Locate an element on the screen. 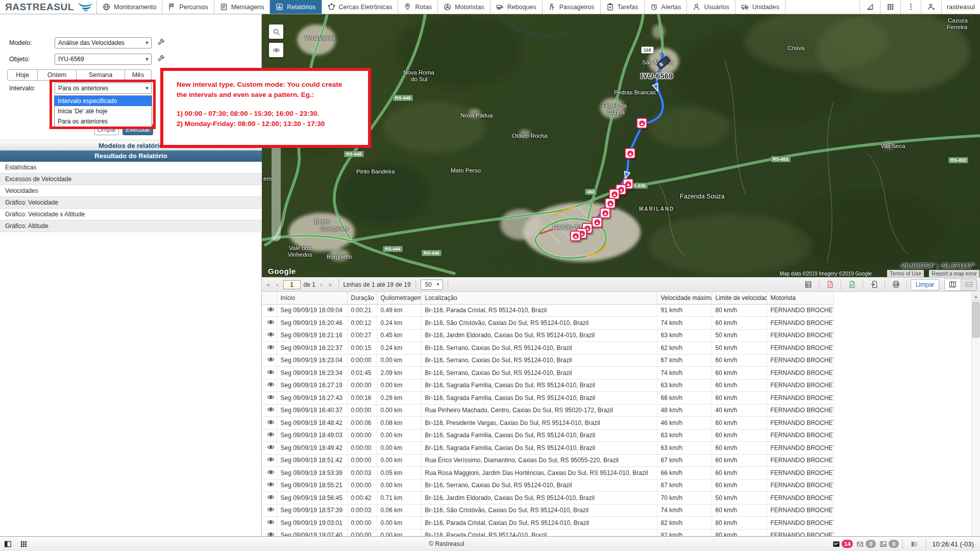  result-item-estat-sticas: Estatísticas is located at coordinates (131, 167).